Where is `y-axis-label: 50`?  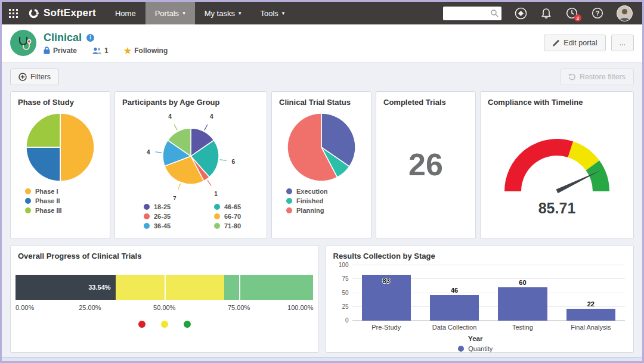 y-axis-label: 50 is located at coordinates (340, 293).